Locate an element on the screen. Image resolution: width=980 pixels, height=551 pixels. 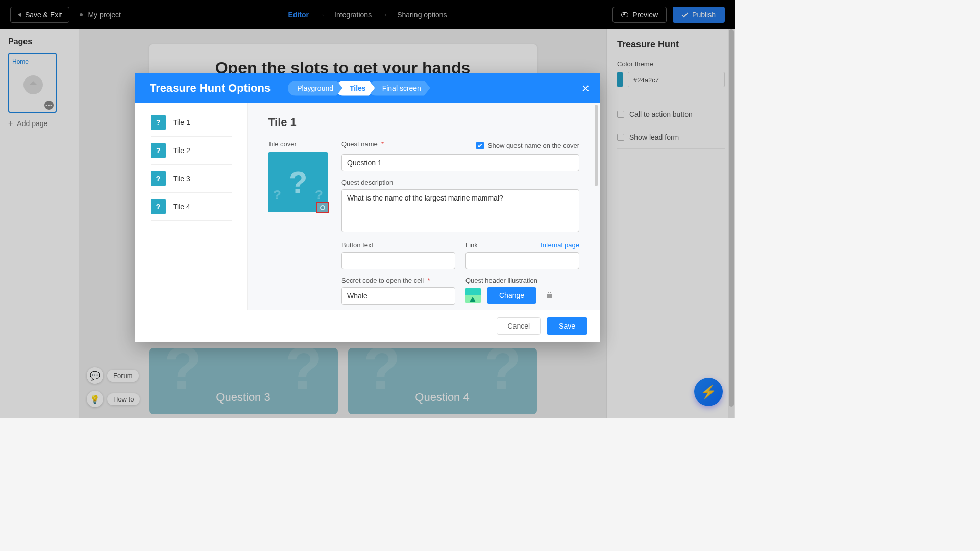
cancel-button: Cancel is located at coordinates (519, 326).